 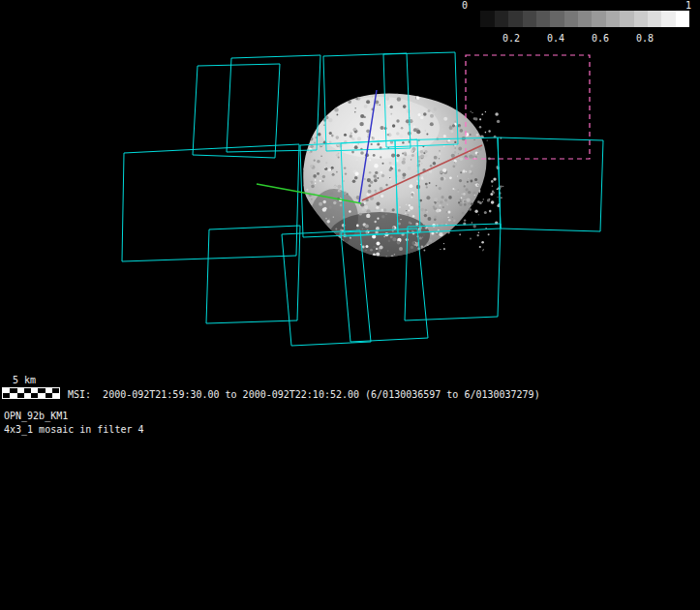 What do you see at coordinates (31, 393) in the screenshot?
I see `scalebar-checker` at bounding box center [31, 393].